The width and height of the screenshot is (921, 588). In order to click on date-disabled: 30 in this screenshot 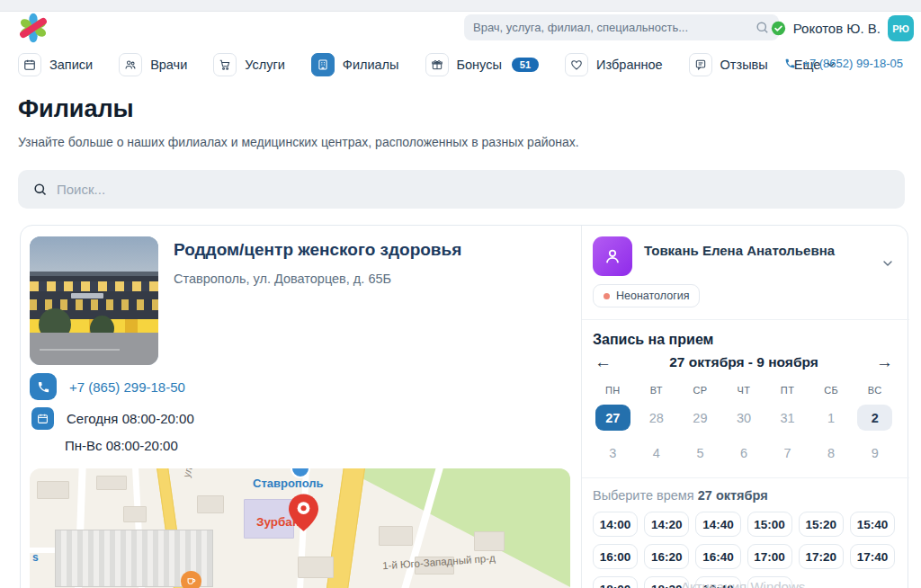, I will do `click(745, 417)`.